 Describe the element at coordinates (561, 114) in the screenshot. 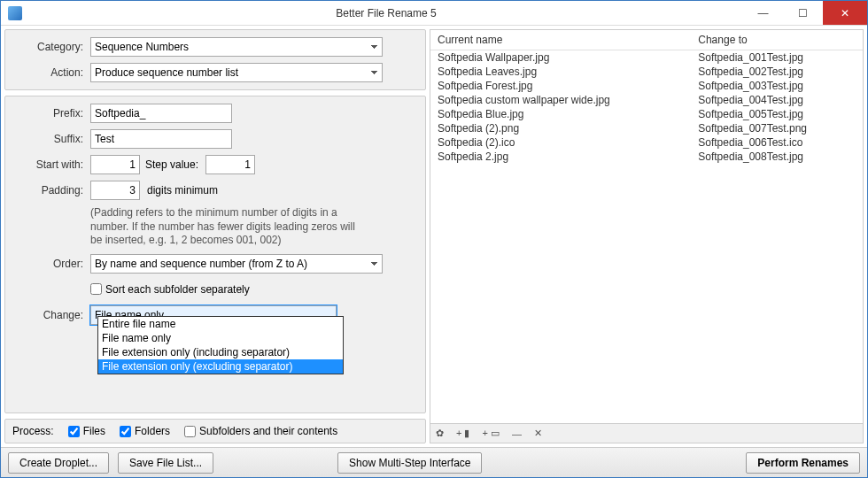

I see `cell-current: Softpedia Blue.jpg` at that location.